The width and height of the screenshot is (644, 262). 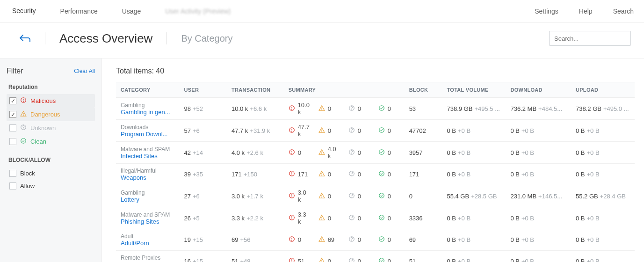 What do you see at coordinates (238, 196) in the screenshot?
I see `transaction-count: 3.0 k` at bounding box center [238, 196].